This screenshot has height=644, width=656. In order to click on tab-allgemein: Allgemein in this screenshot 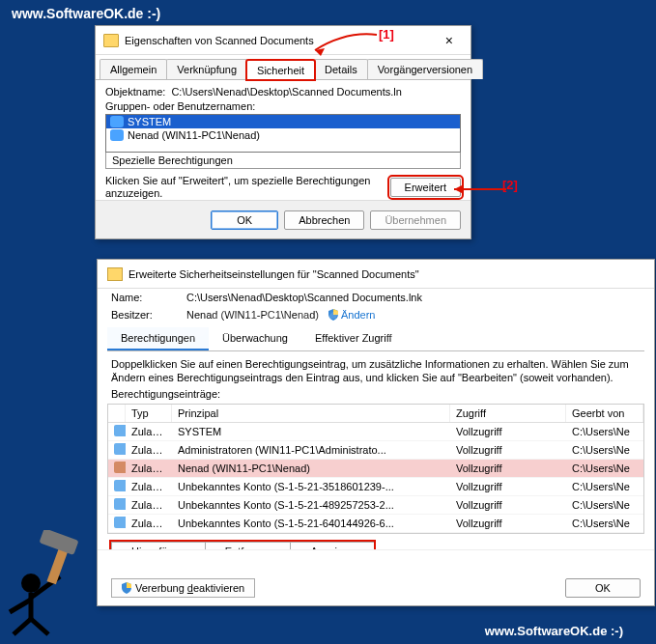, I will do `click(133, 70)`.